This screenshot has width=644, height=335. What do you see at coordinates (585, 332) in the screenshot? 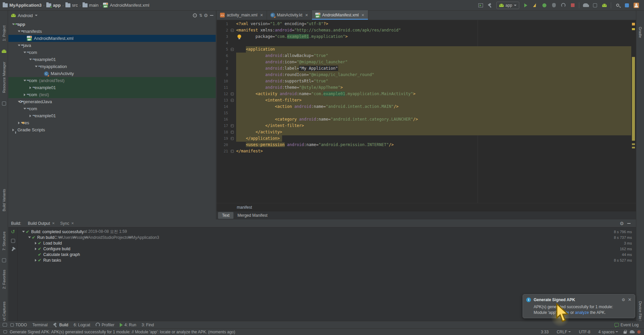
I see `file-encoding: UTF-8` at bounding box center [585, 332].